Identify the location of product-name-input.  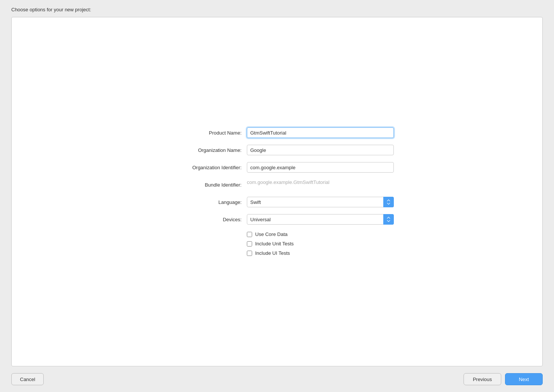
(320, 133).